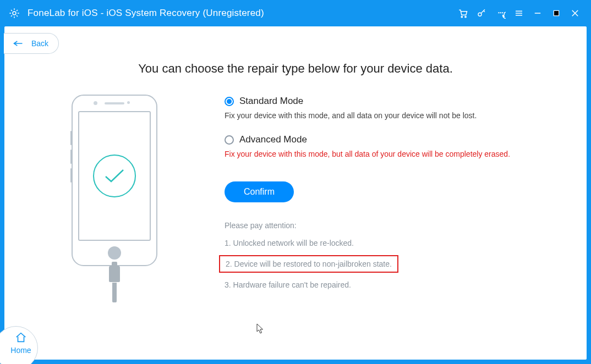 The width and height of the screenshot is (591, 364). I want to click on mode-advanced-desc: Fix your device with this mode, but all …, so click(389, 154).